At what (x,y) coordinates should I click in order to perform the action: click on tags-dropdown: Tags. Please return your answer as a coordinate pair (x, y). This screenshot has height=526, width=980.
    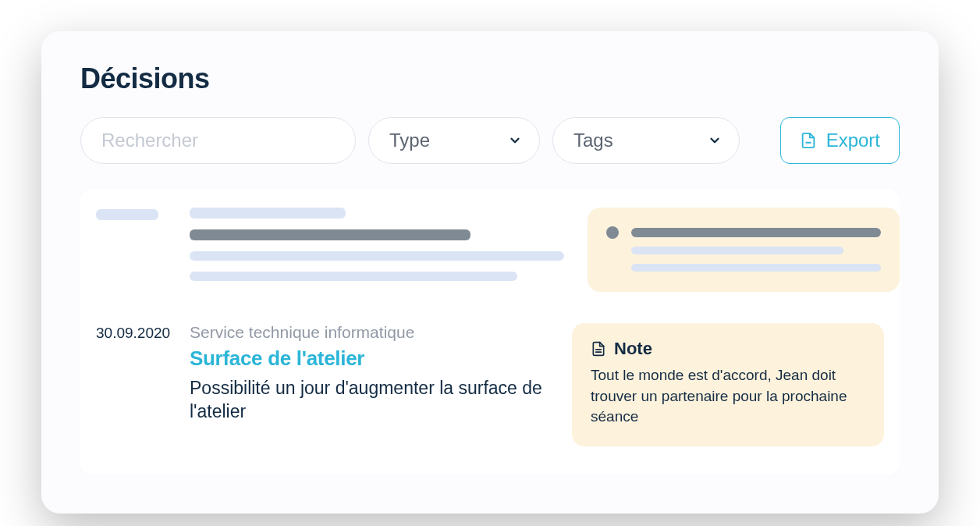
    Looking at the image, I should click on (646, 140).